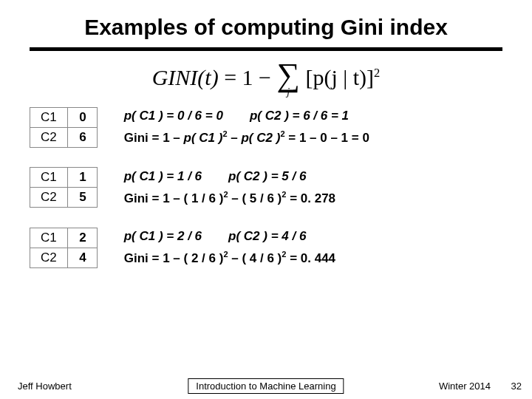  Describe the element at coordinates (185, 77) in the screenshot. I see `formula-lhs: GINI(t)` at that location.